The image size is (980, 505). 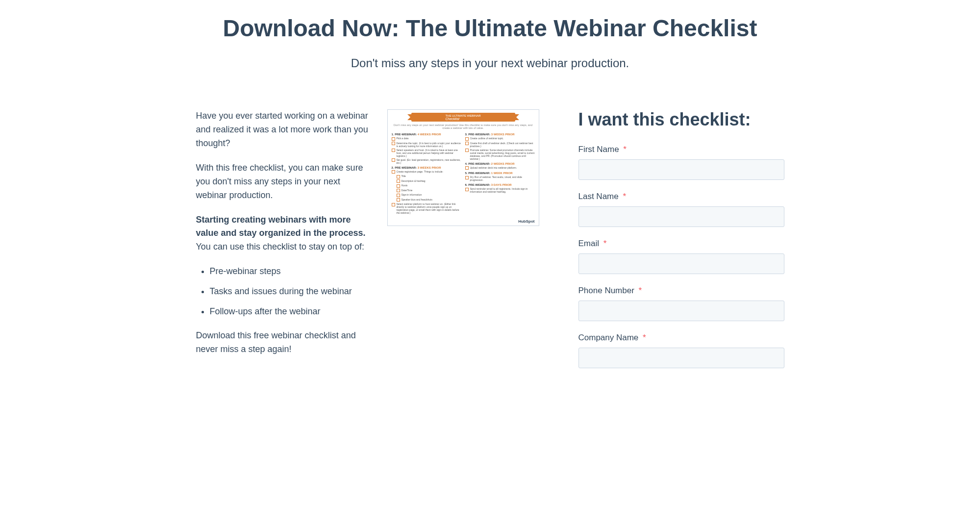 I want to click on field-label: Last Name *, so click(x=681, y=197).